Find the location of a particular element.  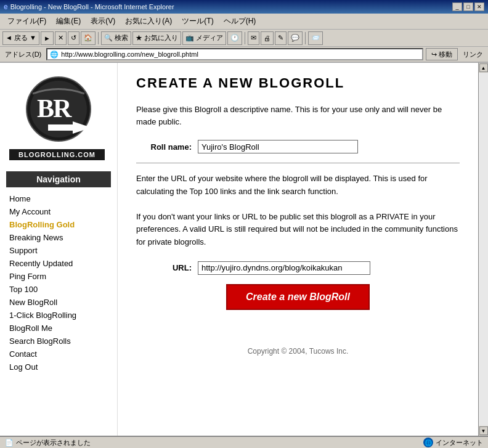

address-bar: アドレス(D) 🌐 ↪ 移動 リンク is located at coordinates (244, 55).